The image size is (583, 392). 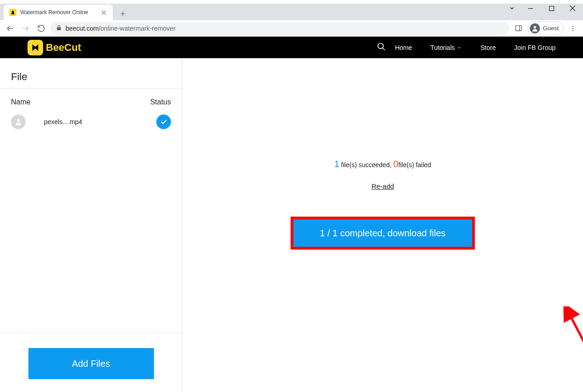 I want to click on nav-tutorials: Tutorials, so click(x=446, y=48).